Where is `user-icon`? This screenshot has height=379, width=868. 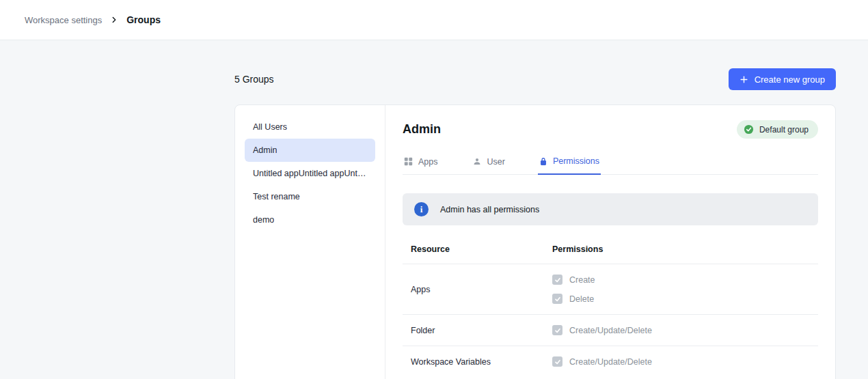
user-icon is located at coordinates (477, 161).